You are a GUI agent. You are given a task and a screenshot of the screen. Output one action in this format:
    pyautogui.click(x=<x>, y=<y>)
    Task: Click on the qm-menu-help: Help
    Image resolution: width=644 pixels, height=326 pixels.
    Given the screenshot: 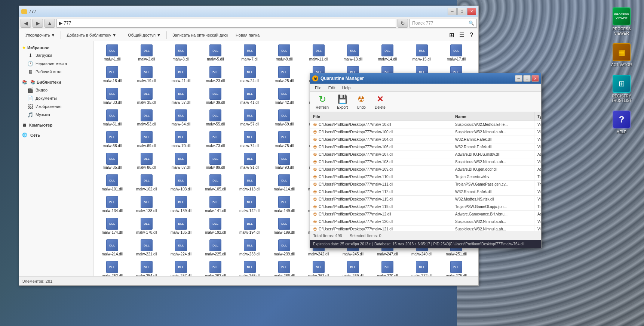 What is the action you would take?
    pyautogui.click(x=346, y=88)
    